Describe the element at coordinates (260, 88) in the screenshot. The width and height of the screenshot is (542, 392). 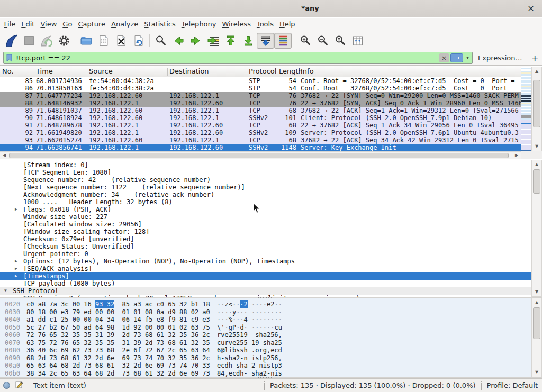
I see `packet-row-86: 8670.013850163fe:54:00:d4:38:2aSTP54Conf…` at that location.